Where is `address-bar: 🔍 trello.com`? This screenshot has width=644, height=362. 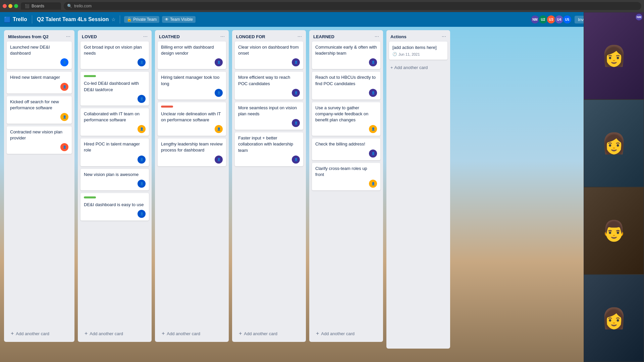 address-bar: 🔍 trello.com is located at coordinates (353, 6).